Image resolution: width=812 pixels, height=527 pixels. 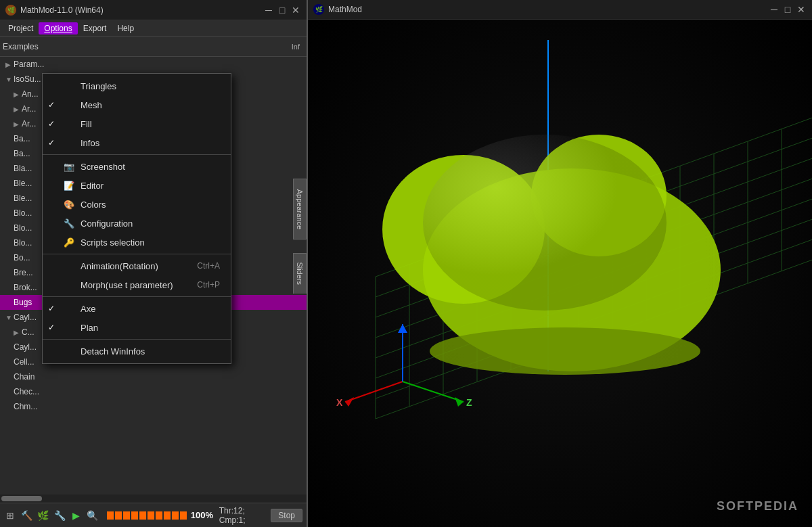 I want to click on app-icon-2: 🌿, so click(x=319, y=9).